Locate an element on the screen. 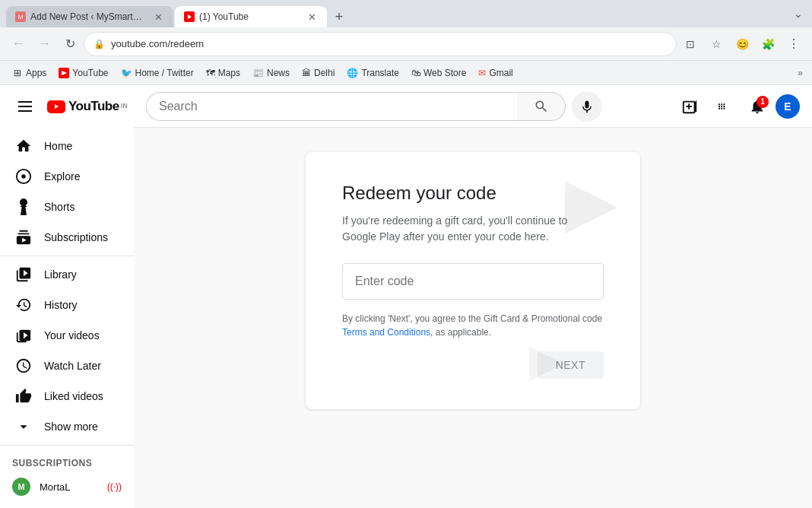  menu-button: ⋮ is located at coordinates (794, 44).